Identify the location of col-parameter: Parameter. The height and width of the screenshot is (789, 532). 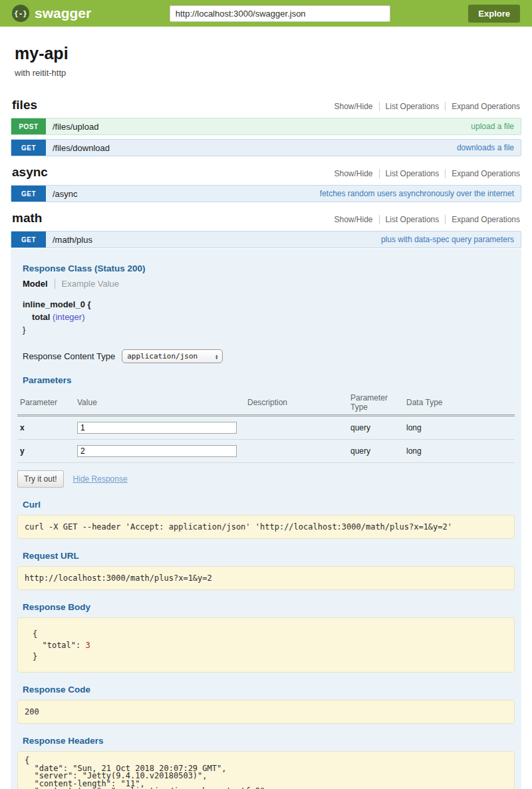
(46, 403).